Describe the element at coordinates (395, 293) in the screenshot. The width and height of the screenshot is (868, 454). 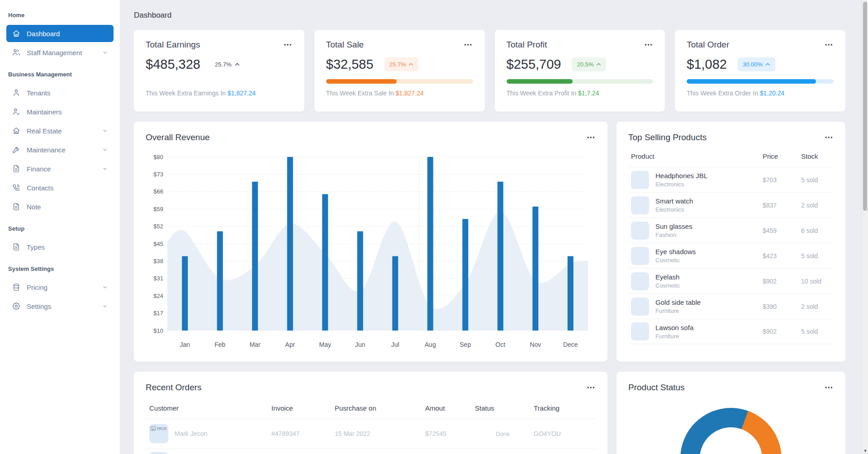
I see `bar-jul` at that location.